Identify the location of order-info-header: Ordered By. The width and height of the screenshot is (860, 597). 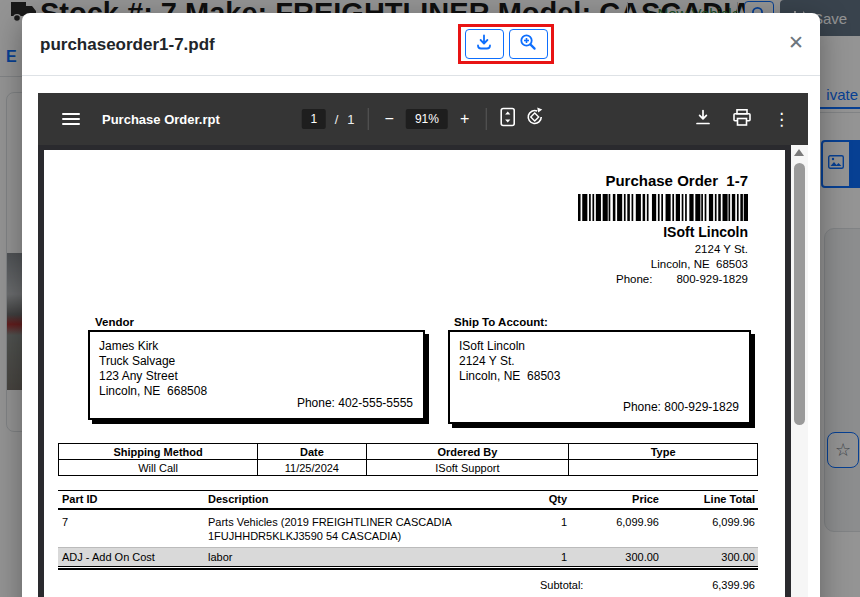
(468, 452).